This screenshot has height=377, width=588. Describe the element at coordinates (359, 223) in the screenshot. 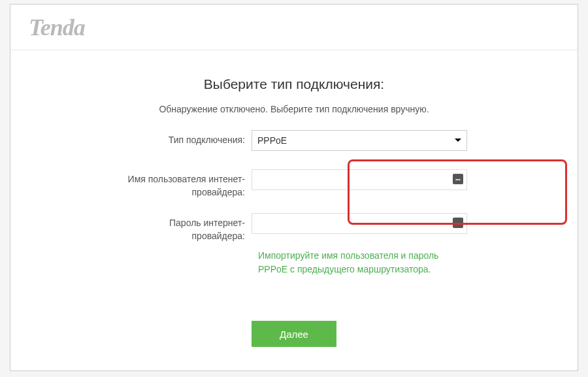

I see `password-input` at that location.